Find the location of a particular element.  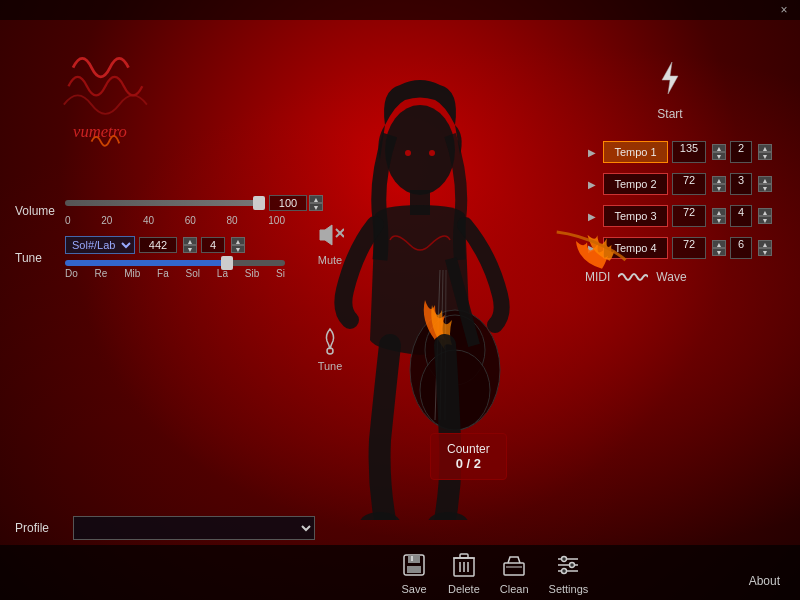

tune-hz-up: ▲ is located at coordinates (190, 241).